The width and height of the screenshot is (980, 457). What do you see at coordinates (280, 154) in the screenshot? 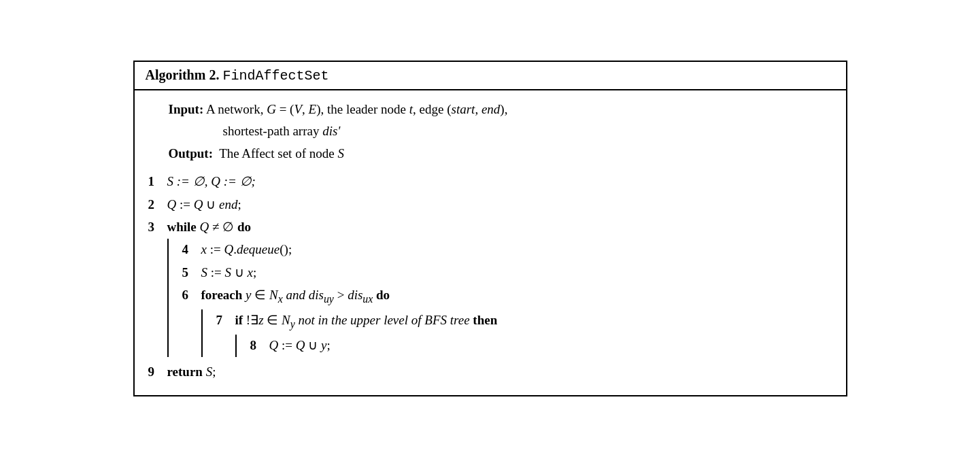
I see `output-text: The Affect set of node S` at bounding box center [280, 154].